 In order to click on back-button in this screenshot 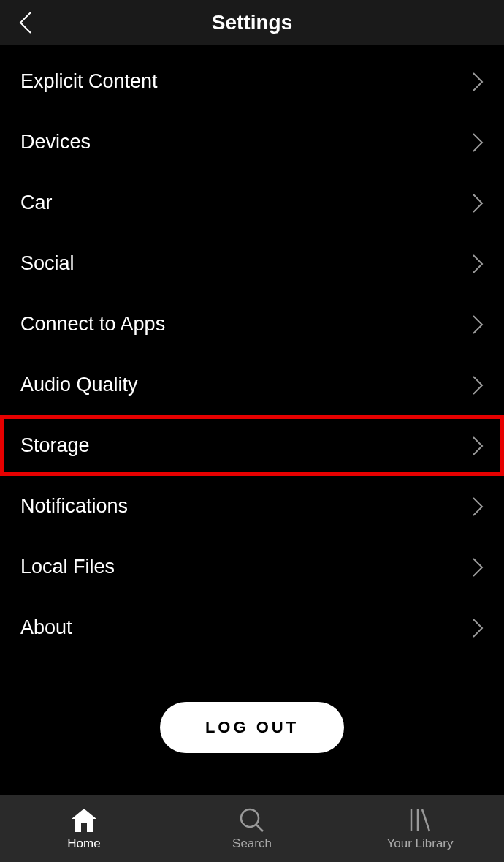, I will do `click(26, 23)`.